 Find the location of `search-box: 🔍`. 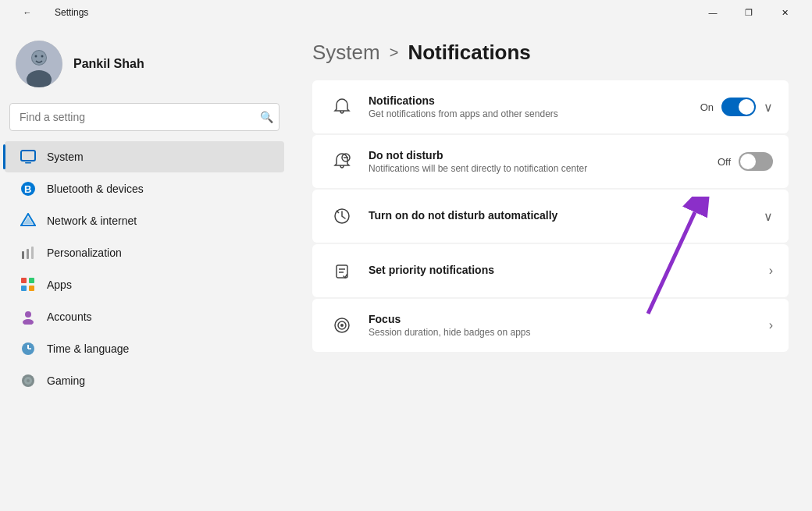

search-box: 🔍 is located at coordinates (144, 117).